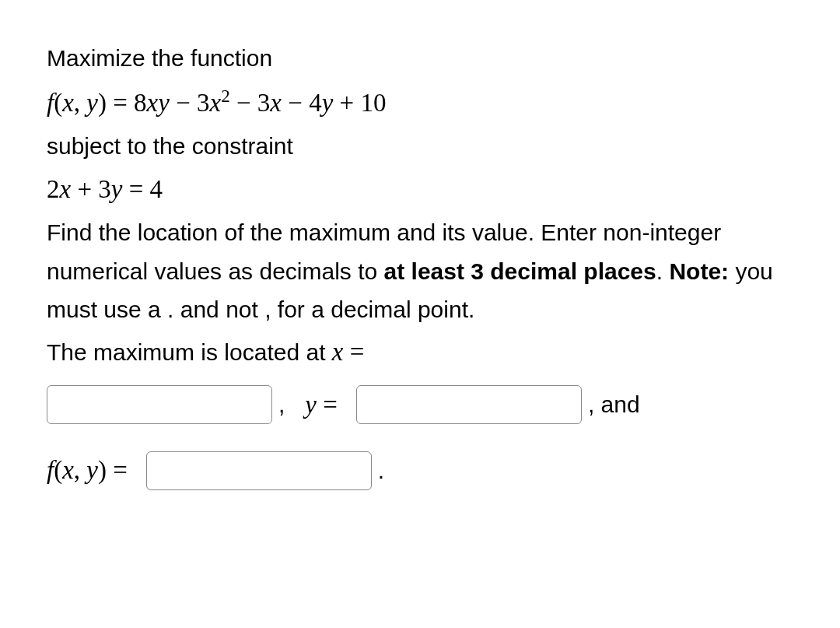 The width and height of the screenshot is (840, 628). What do you see at coordinates (381, 471) in the screenshot?
I see `period: .` at bounding box center [381, 471].